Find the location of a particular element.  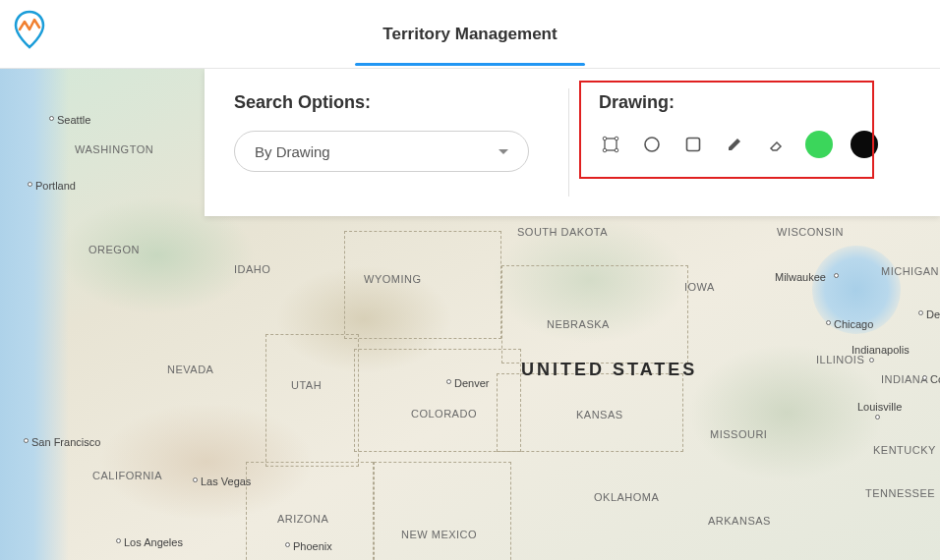

city-label: Chicago is located at coordinates (853, 324).